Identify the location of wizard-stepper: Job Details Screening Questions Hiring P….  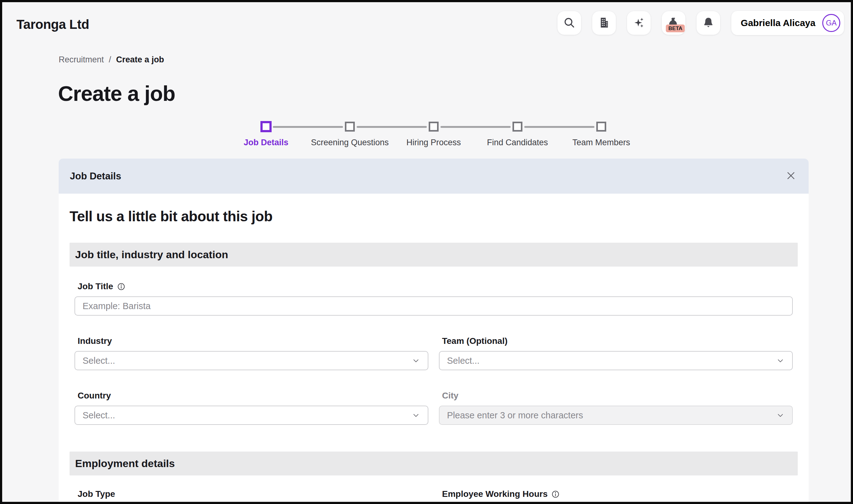
(433, 134).